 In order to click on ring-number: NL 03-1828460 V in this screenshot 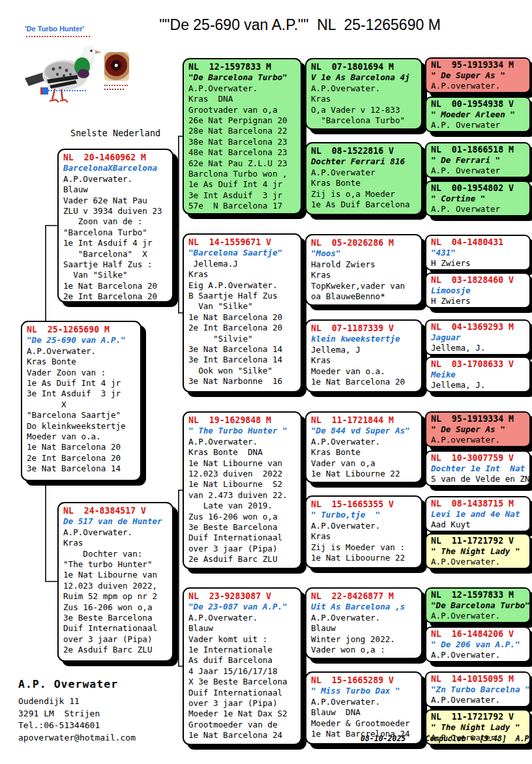, I will do `click(479, 280)`.